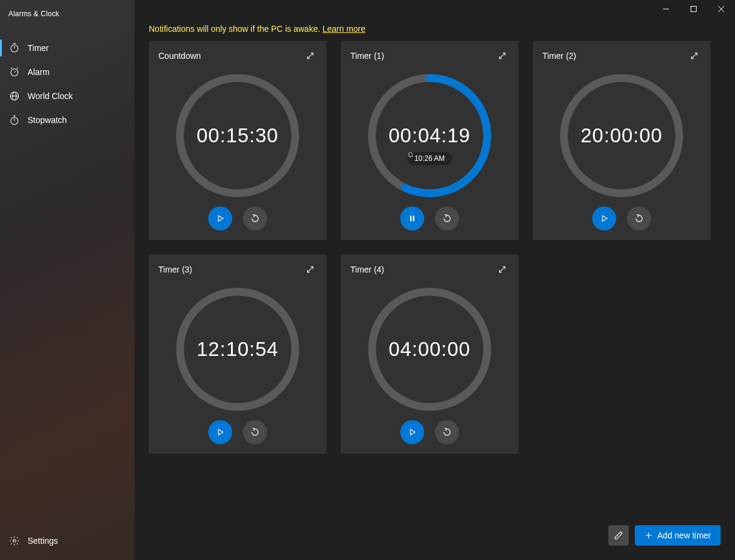  I want to click on timer-dial: 12:10:54, so click(238, 349).